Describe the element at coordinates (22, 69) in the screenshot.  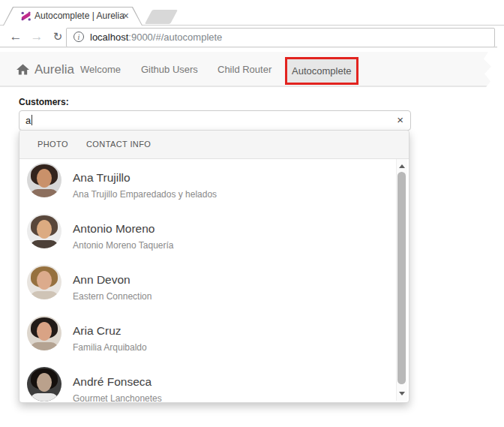
I see `home-icon` at that location.